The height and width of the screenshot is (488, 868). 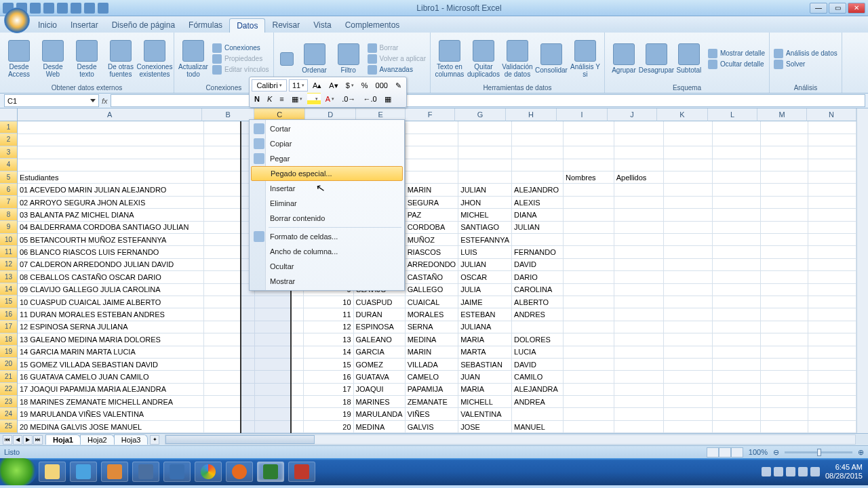 What do you see at coordinates (314, 99) in the screenshot?
I see `fill-color-icon` at bounding box center [314, 99].